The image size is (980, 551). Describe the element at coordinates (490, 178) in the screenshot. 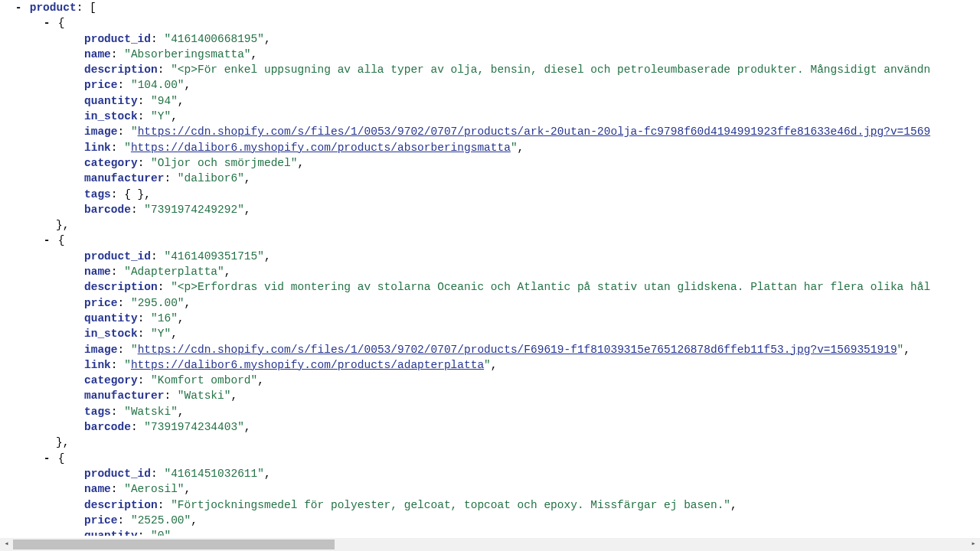

I see `field-manufacturer: manufacturer: "dalibor6",` at that location.